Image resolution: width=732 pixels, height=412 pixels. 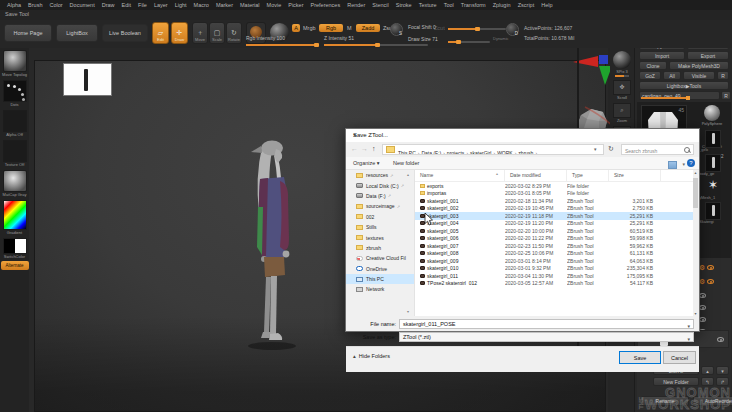 I want to click on nav-item: textures, so click(x=380, y=237).